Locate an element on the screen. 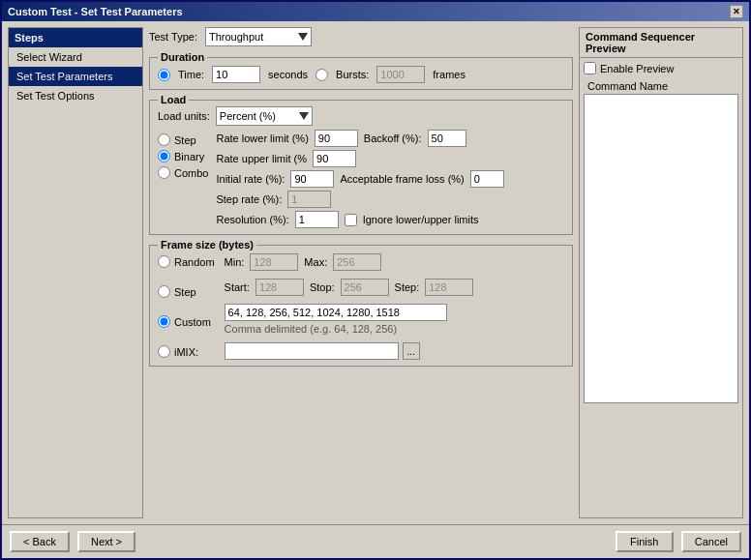 The height and width of the screenshot is (560, 751). time-radio is located at coordinates (165, 75).